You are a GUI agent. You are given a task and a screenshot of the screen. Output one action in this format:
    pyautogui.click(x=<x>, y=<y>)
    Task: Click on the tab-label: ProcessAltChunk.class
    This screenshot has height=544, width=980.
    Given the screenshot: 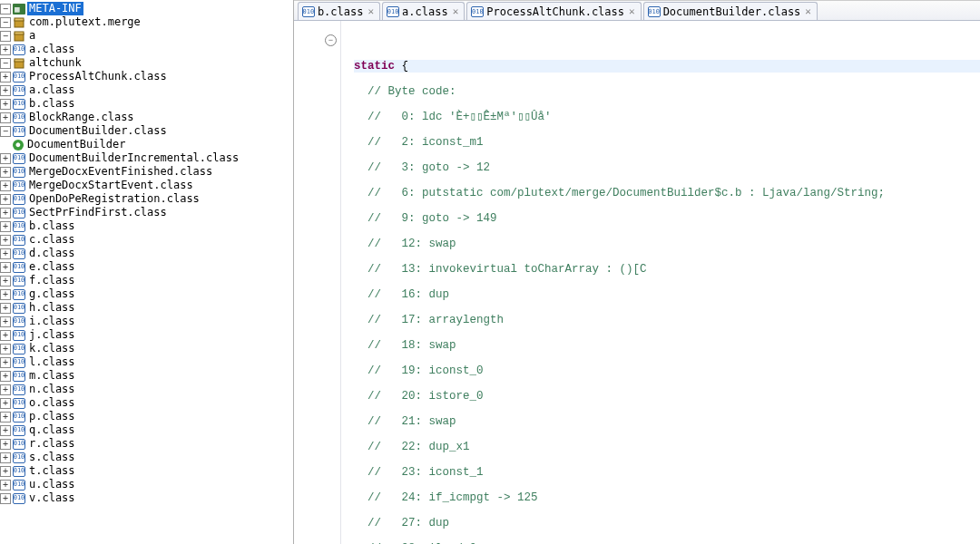 What is the action you would take?
    pyautogui.click(x=555, y=12)
    